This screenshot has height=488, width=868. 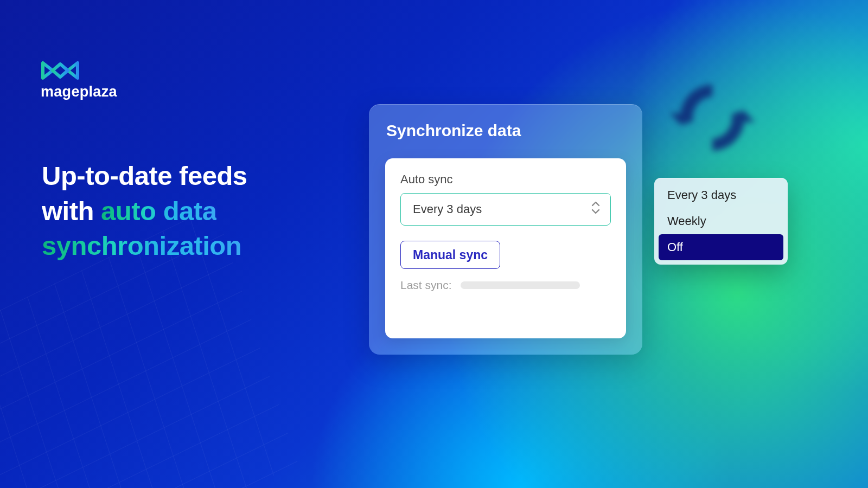 I want to click on brand-name: mageplaza, so click(x=79, y=92).